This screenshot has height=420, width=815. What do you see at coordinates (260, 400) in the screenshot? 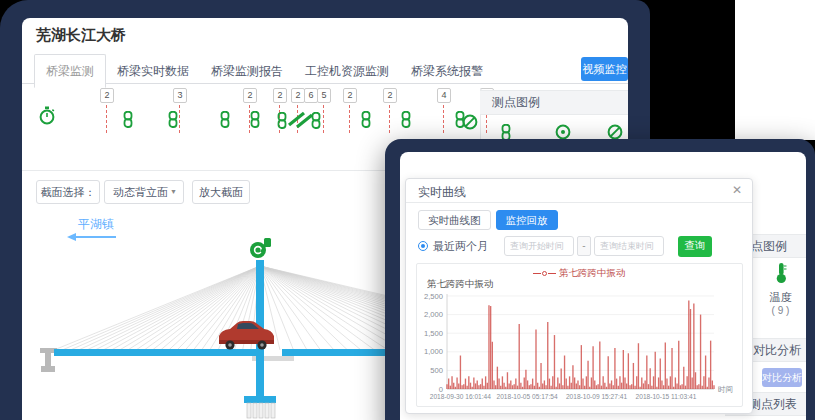
I see `pier-cap` at bounding box center [260, 400].